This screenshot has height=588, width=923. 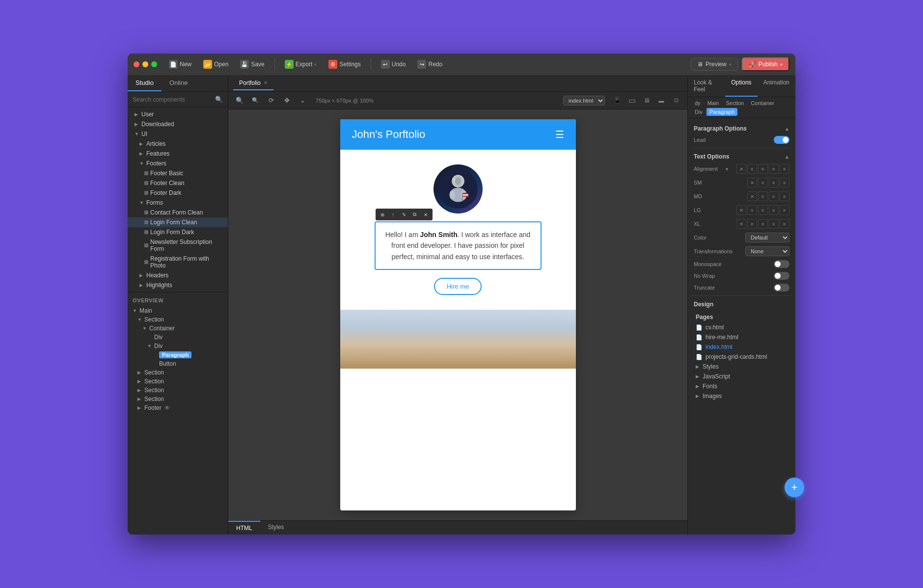 What do you see at coordinates (382, 214) in the screenshot?
I see `move-sel-tool: ⊕` at bounding box center [382, 214].